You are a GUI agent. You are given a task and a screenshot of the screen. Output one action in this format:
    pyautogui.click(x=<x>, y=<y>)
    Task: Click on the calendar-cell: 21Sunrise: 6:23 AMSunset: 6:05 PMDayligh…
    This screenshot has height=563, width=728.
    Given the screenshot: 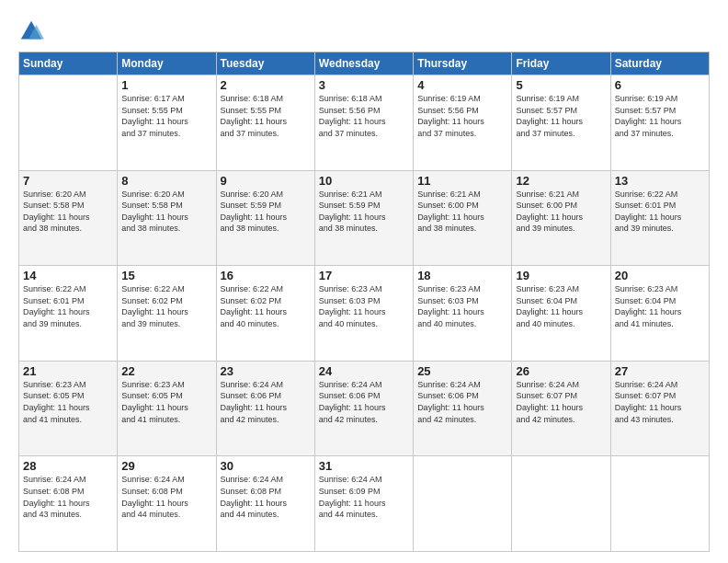 What is the action you would take?
    pyautogui.click(x=68, y=408)
    